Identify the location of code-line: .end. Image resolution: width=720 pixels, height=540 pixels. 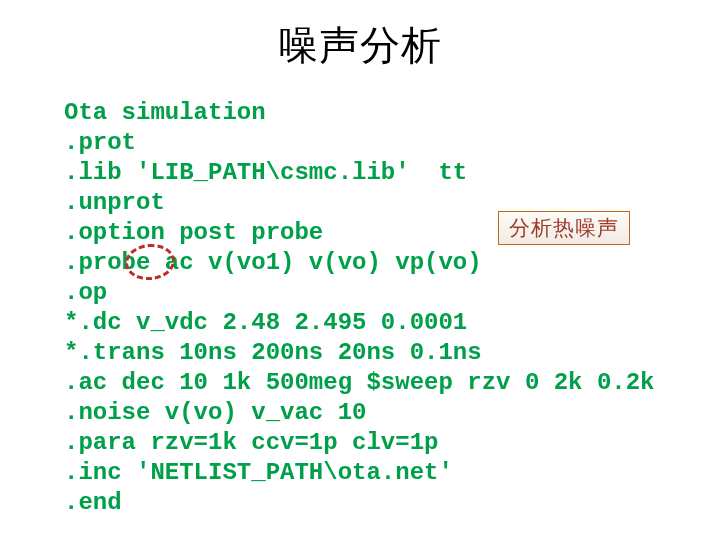
(93, 502).